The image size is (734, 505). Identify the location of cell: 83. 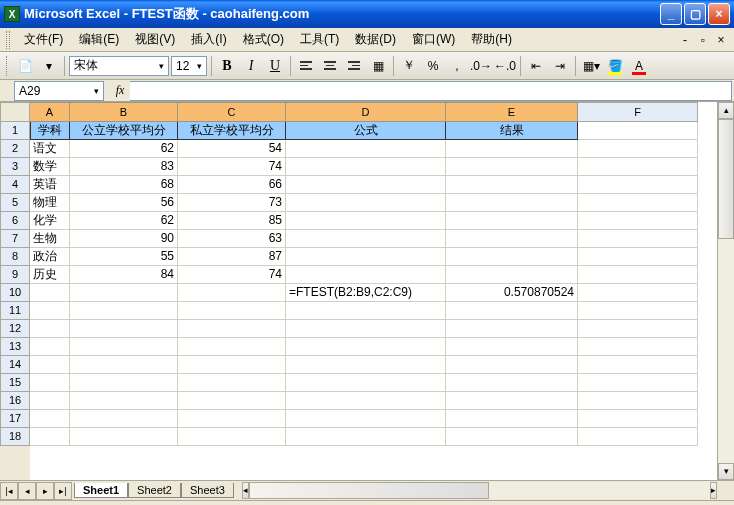
(124, 167).